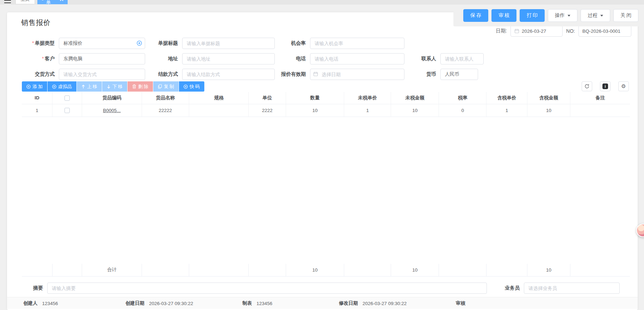 This screenshot has width=644, height=310. What do you see at coordinates (357, 59) in the screenshot?
I see `phone-input` at bounding box center [357, 59].